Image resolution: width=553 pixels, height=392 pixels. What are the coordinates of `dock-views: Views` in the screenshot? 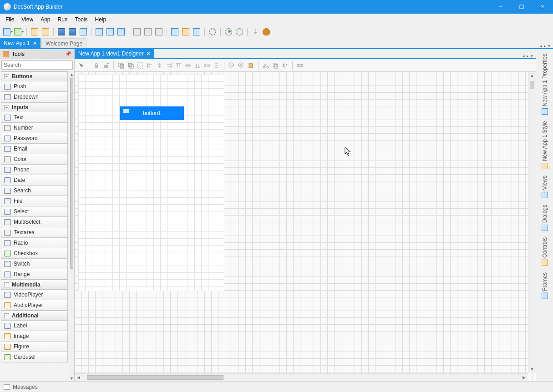 It's located at (545, 187).